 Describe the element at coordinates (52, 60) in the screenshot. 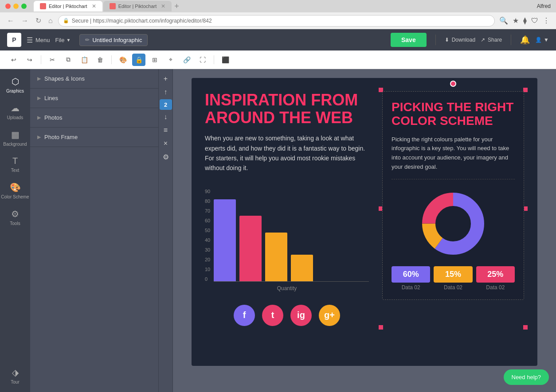

I see `cut-button: ✂` at that location.